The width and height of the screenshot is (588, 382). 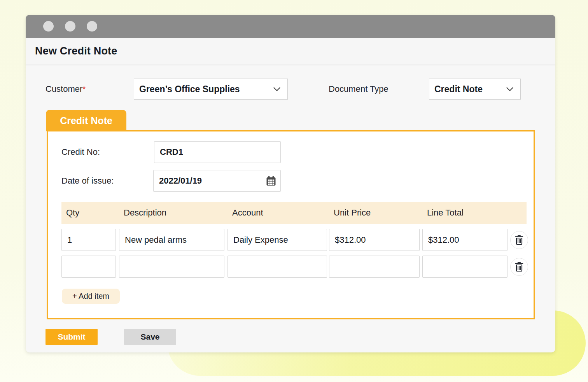 What do you see at coordinates (81, 152) in the screenshot?
I see `credit-no-label: Credit No:` at bounding box center [81, 152].